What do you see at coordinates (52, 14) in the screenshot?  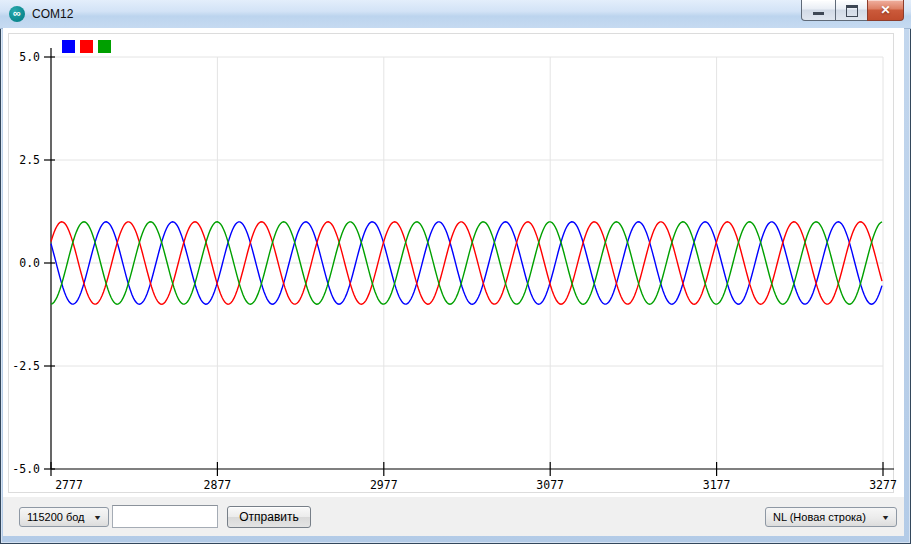 I see `window-title: COM12` at bounding box center [52, 14].